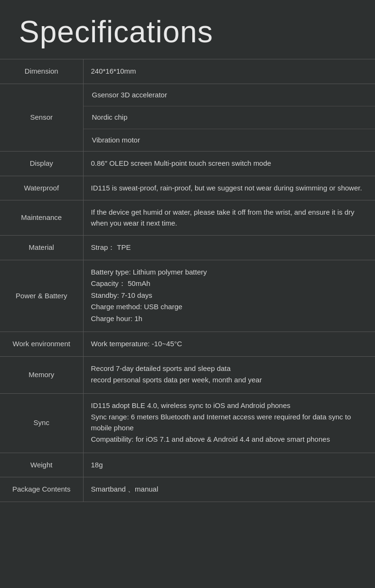 The width and height of the screenshot is (375, 588). I want to click on maintenance-label: Maintenance, so click(42, 218).